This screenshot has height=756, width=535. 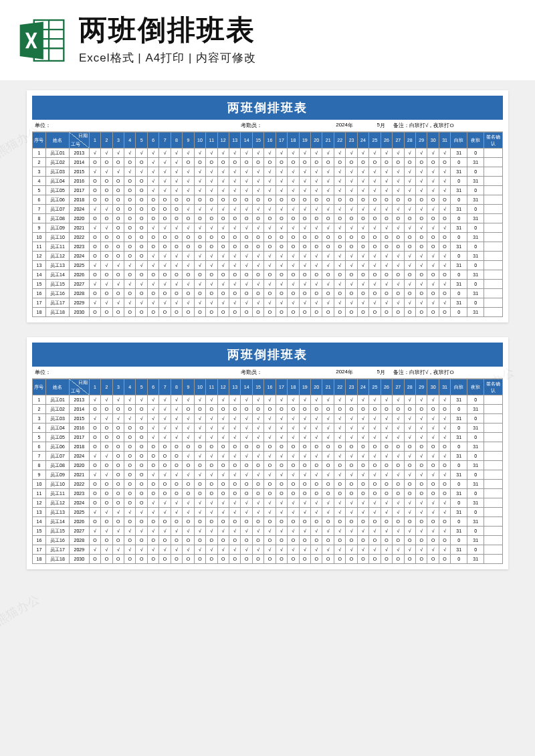 I want to click on col-day: 22, so click(x=340, y=387).